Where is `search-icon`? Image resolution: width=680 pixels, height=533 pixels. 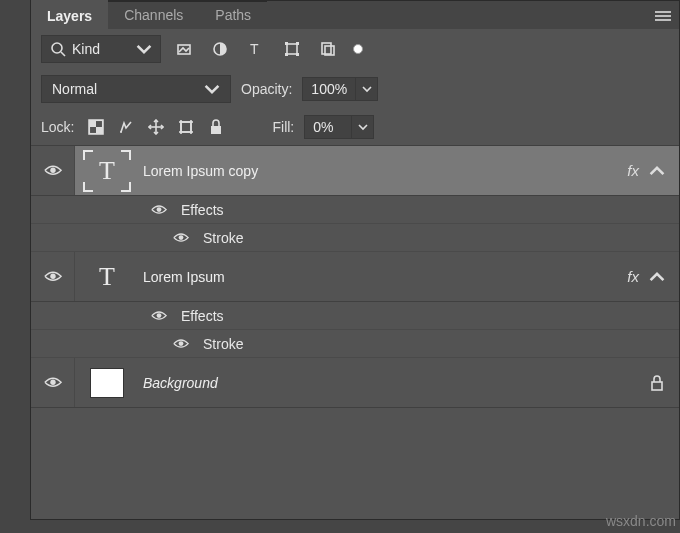 search-icon is located at coordinates (58, 49).